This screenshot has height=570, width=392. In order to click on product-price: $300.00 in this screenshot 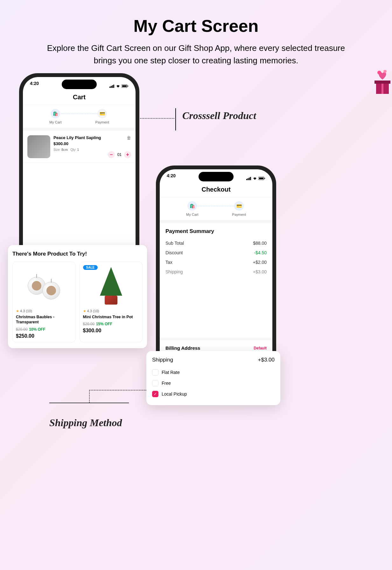, I will do `click(92, 144)`.